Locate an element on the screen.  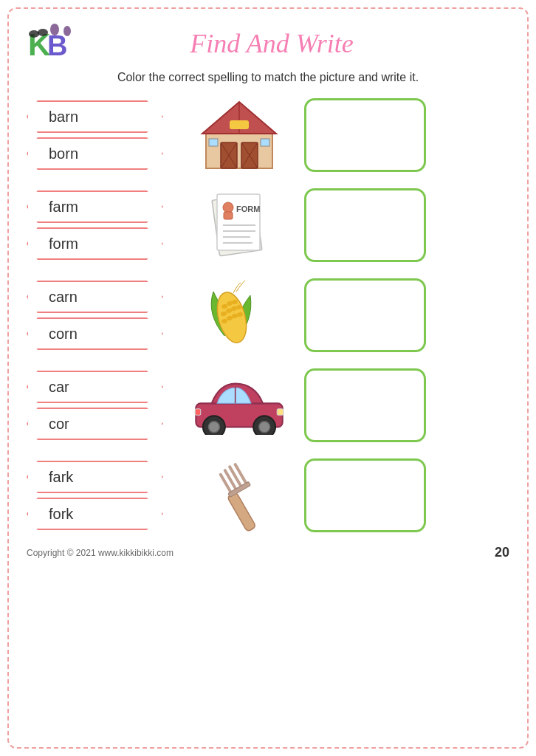
word-cor: cor is located at coordinates (59, 424).